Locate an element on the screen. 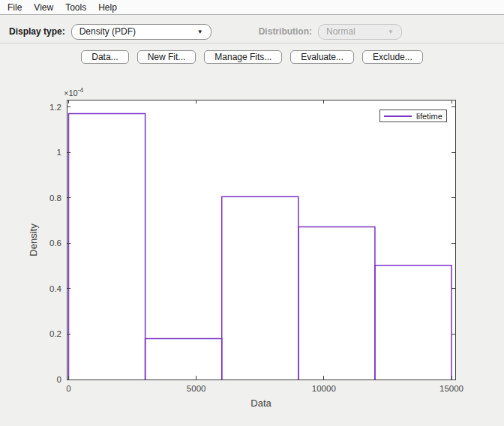 This screenshot has width=504, height=426. legend: lifetime is located at coordinates (413, 116).